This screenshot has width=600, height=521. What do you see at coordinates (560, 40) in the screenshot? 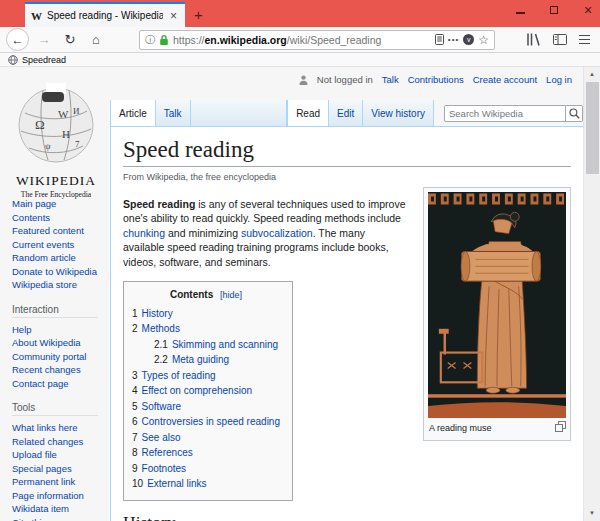
I see `sidebar-toggle-icon` at bounding box center [560, 40].